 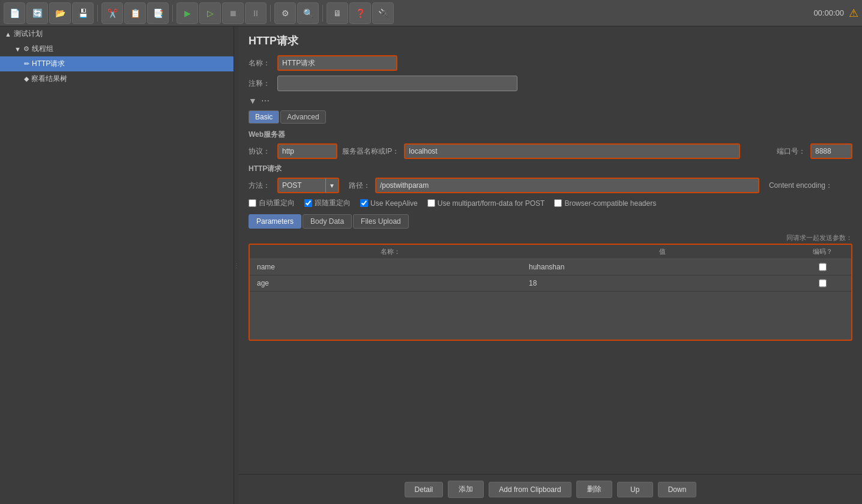 What do you see at coordinates (309, 185) in the screenshot?
I see `method-container: ▼` at bounding box center [309, 185].